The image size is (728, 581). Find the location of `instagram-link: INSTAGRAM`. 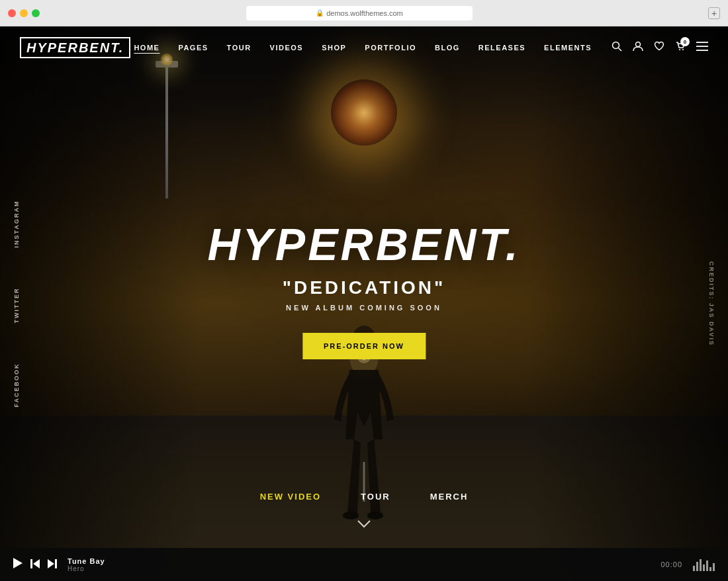

instagram-link: INSTAGRAM is located at coordinates (17, 224).